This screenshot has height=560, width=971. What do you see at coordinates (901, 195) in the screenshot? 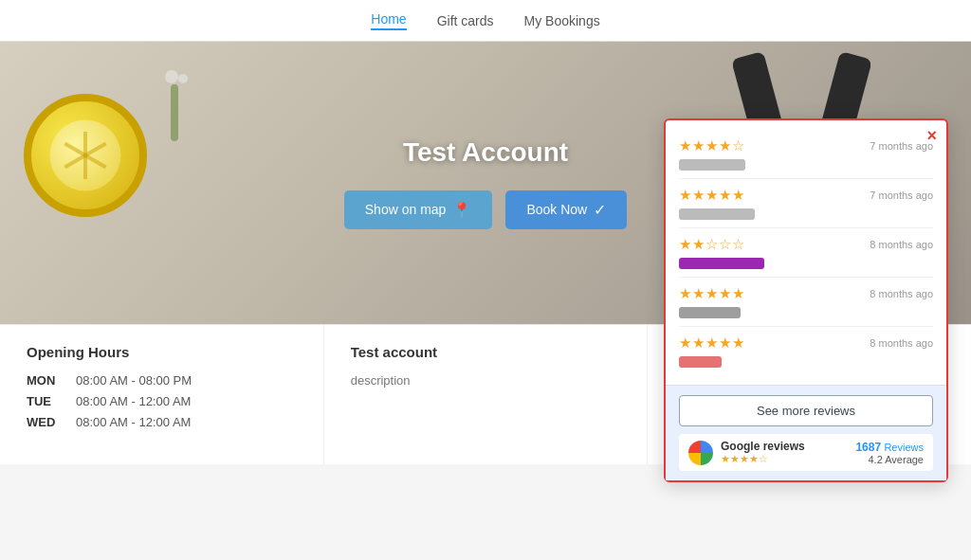
I see `review-time-2: 7 months ago` at bounding box center [901, 195].